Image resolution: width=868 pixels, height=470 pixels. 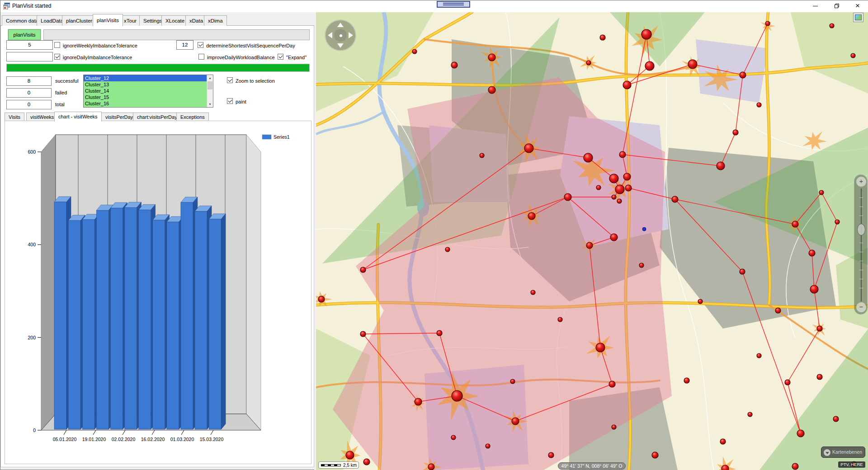 I want to click on improve-daily-checkbox, so click(x=202, y=57).